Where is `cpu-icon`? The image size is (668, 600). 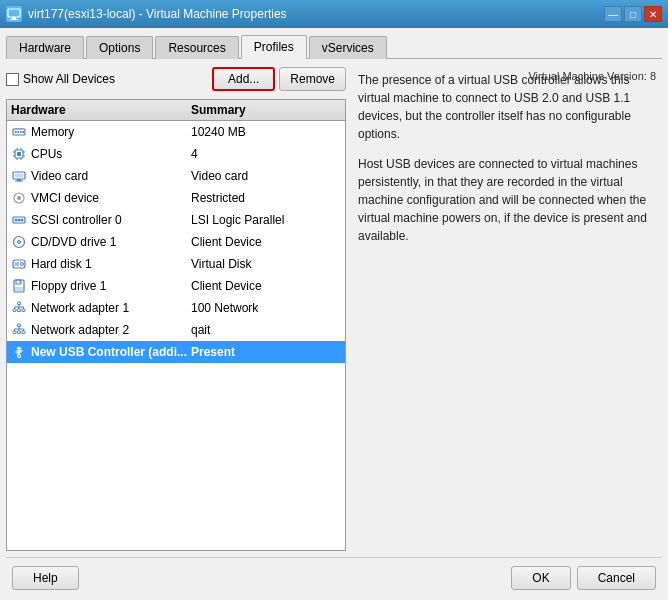
cpu-icon is located at coordinates (19, 154).